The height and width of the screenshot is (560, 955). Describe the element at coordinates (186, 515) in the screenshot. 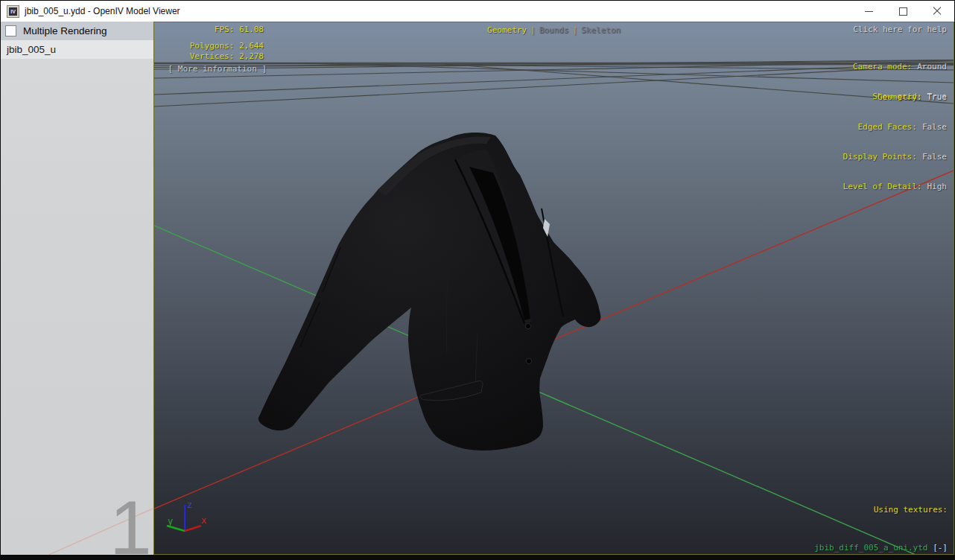

I see `axis-gizmo: z y x` at that location.